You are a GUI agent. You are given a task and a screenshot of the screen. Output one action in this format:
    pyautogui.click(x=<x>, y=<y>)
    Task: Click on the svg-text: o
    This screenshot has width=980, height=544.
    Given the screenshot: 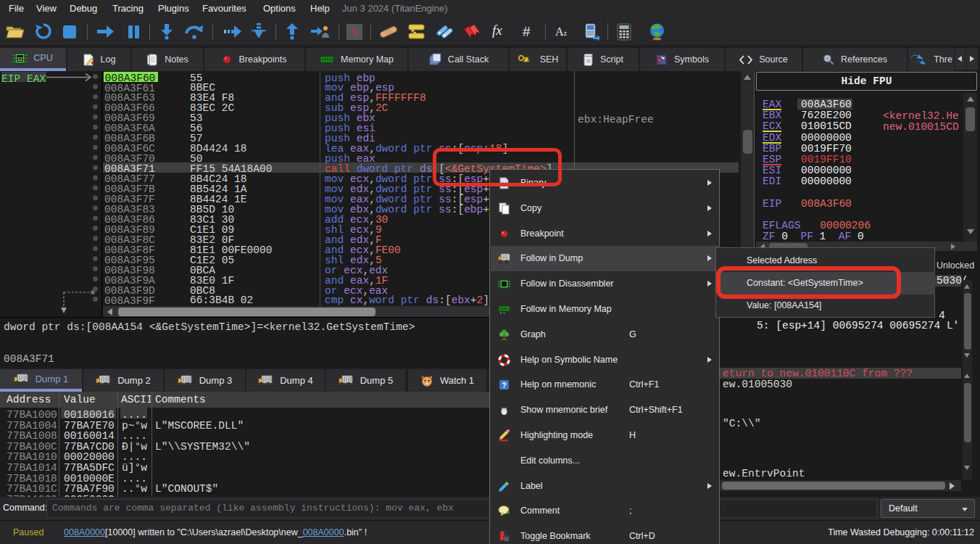 What is the action you would take?
    pyautogui.click(x=589, y=61)
    